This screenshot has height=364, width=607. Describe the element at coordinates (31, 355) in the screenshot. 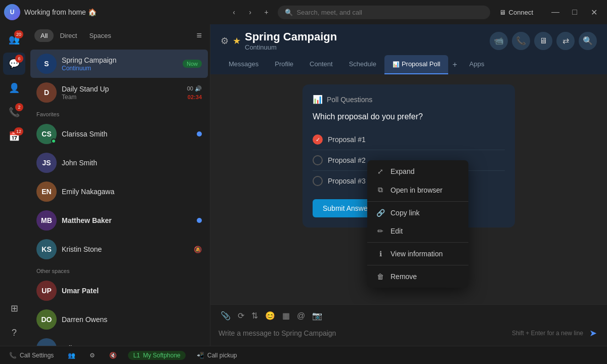

I see `call-settings-item: 📞 Call Settings` at that location.